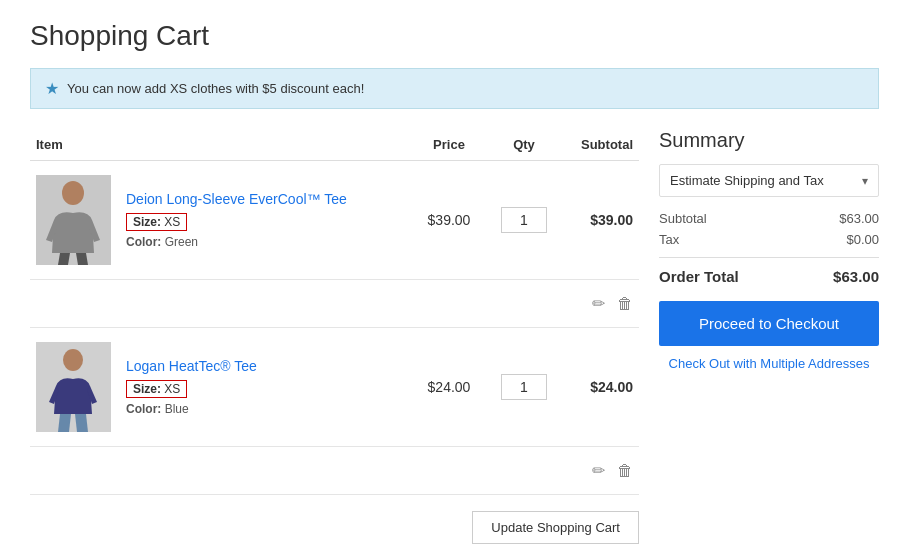  Describe the element at coordinates (147, 222) in the screenshot. I see `size-label-1: Size:` at that location.